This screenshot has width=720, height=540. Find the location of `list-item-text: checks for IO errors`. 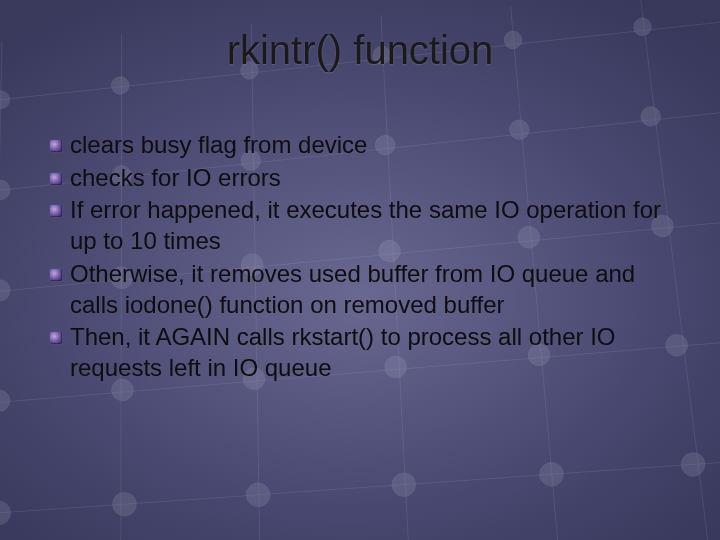

list-item-text: checks for IO errors is located at coordinates (370, 178).